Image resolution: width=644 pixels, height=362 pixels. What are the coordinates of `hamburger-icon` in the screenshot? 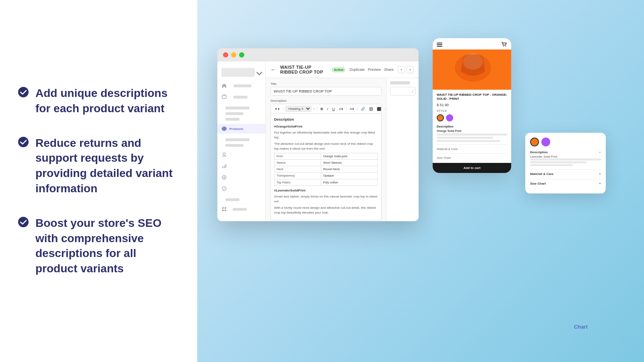 It's located at (440, 45).